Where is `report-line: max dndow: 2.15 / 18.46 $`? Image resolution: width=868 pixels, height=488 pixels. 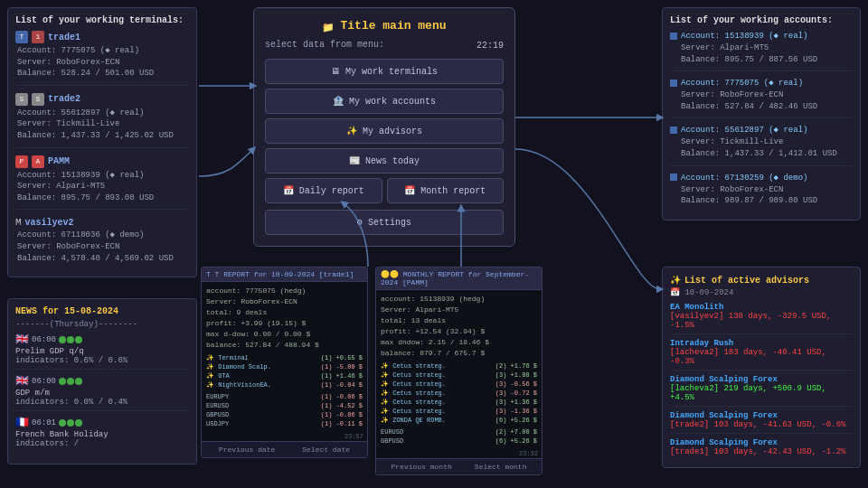
report-line: max dndow: 2.15 / 18.46 $ is located at coordinates (459, 343).